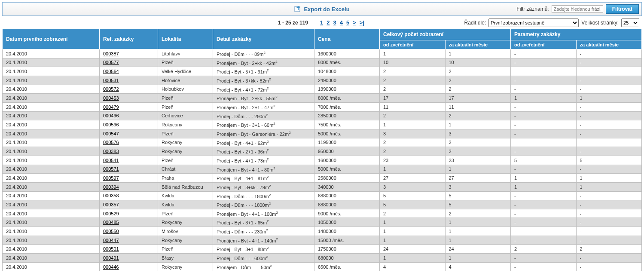 Image resolution: width=644 pixels, height=279 pixels. What do you see at coordinates (129, 160) in the screenshot?
I see `cell-ref: 000541` at bounding box center [129, 160].